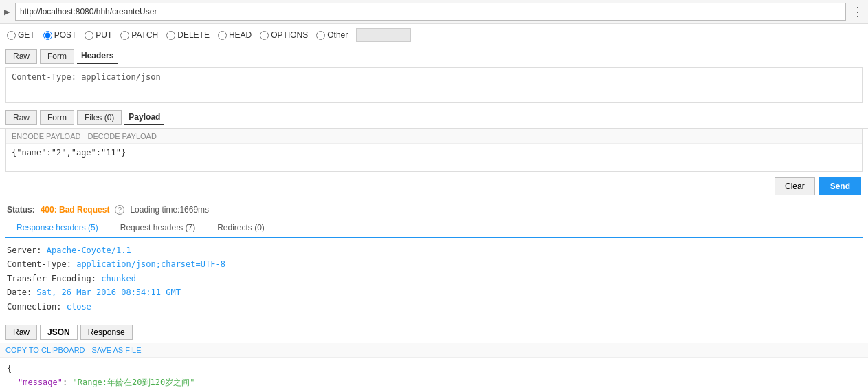 This screenshot has width=868, height=390. Describe the element at coordinates (98, 35) in the screenshot. I see `method-put: PUT` at that location.